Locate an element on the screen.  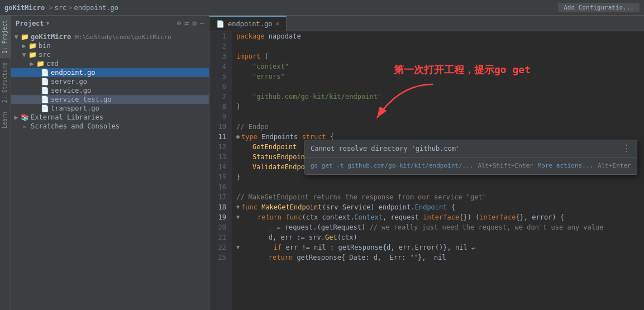
code-line-22: ▼ if err != nil : getResponse{d, err.Err… is located at coordinates (438, 247).